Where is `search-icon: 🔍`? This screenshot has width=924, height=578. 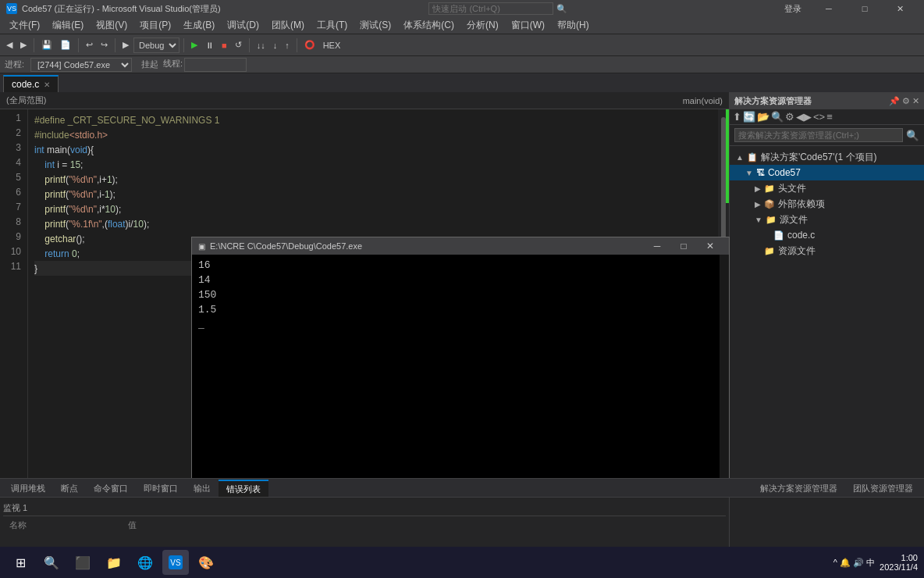
search-icon: 🔍 is located at coordinates (562, 9).